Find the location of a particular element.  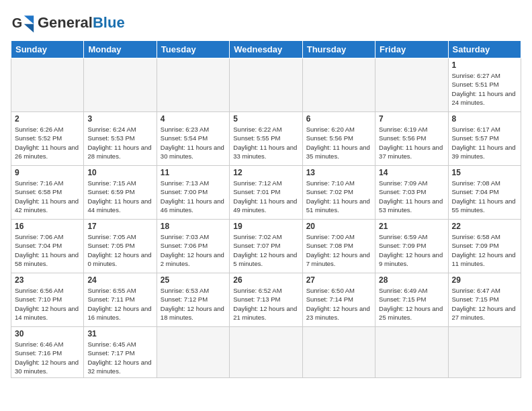

calendar-cell: 16Sunrise: 7:06 AM Sunset: 7:04 PM Dayli… is located at coordinates (48, 246).